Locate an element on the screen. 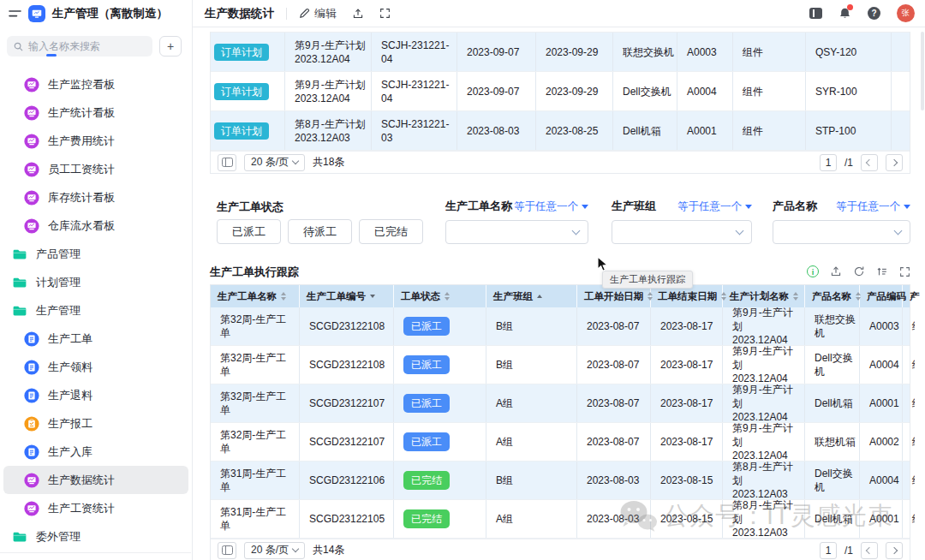 The width and height of the screenshot is (925, 560). sidebar-item: 产品管理 is located at coordinates (96, 253).